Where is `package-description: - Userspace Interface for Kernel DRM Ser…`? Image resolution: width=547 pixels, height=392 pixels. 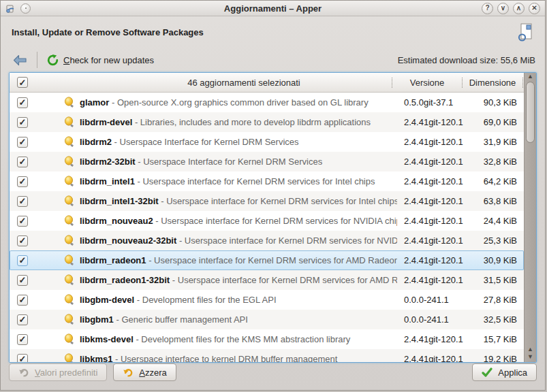
package-description: - Userspace Interface for Kernel DRM Ser… is located at coordinates (206, 142).